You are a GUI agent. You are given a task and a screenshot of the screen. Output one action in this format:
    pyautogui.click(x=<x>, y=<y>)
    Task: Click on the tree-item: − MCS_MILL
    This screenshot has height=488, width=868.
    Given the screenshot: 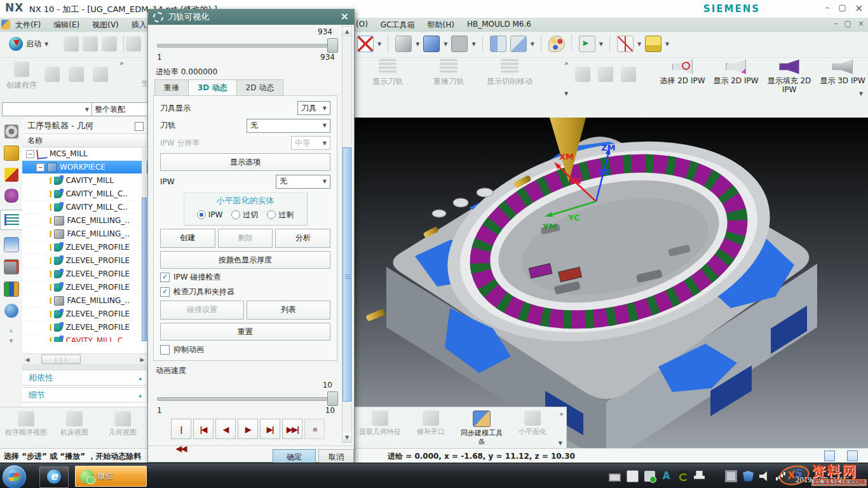 What is the action you would take?
    pyautogui.click(x=85, y=154)
    